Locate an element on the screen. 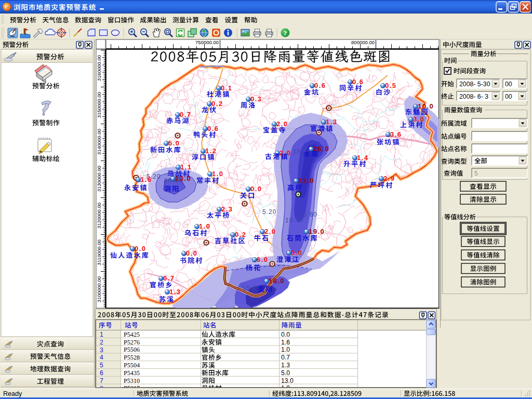 The image size is (532, 399). svg-text: 10.40 is located at coordinates (294, 220).